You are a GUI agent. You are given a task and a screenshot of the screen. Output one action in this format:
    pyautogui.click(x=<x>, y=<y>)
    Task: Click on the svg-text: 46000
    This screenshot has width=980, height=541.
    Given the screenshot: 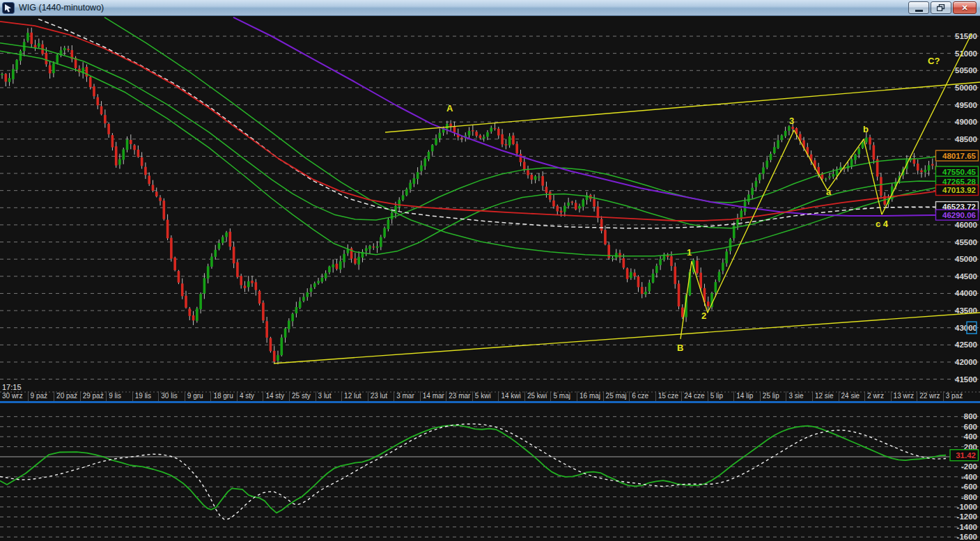 What is the action you would take?
    pyautogui.click(x=966, y=225)
    